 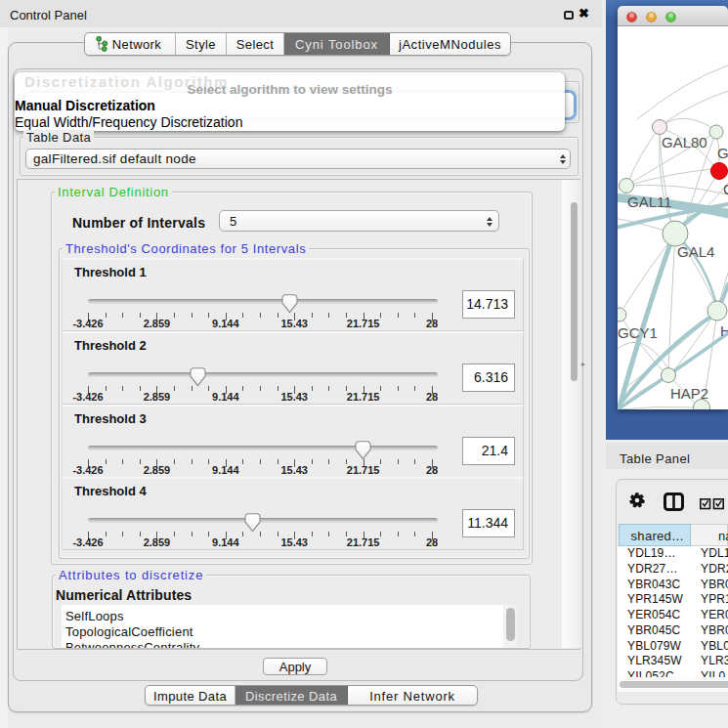 I want to click on svg-text: H, so click(x=724, y=330).